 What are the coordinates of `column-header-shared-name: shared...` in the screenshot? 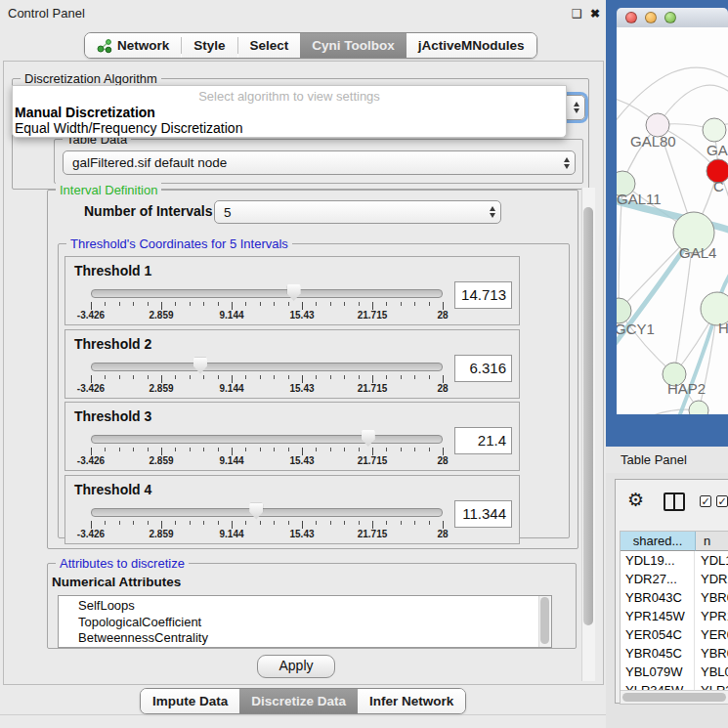 It's located at (659, 541).